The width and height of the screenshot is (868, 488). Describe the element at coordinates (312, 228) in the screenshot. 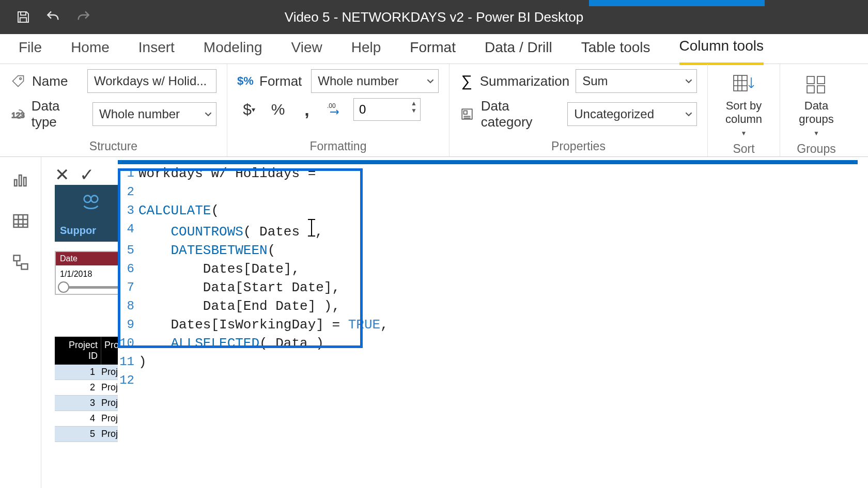

I see `text-cursor-icon` at that location.